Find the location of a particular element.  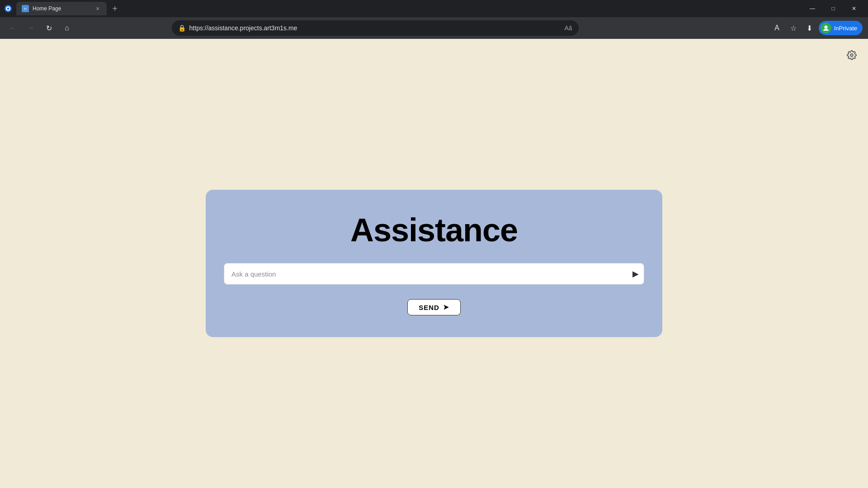

browser-logo-icon is located at coordinates (8, 9).